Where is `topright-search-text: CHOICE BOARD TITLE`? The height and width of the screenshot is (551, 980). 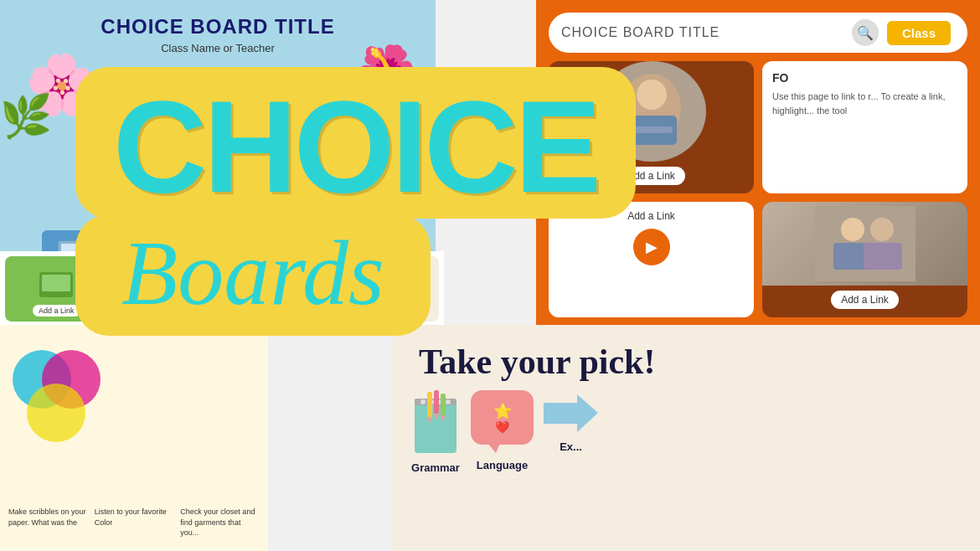
topright-search-text: CHOICE BOARD TITLE is located at coordinates (702, 33).